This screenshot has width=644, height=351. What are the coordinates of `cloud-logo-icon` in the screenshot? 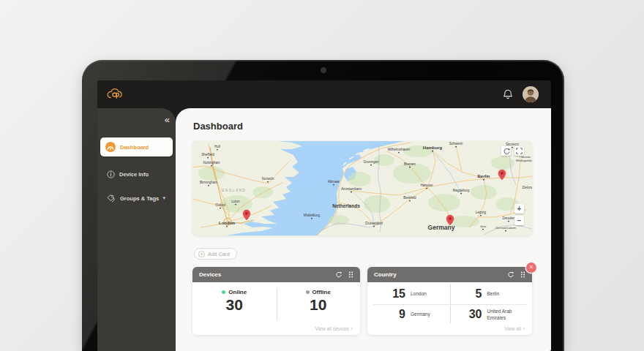 It's located at (115, 94).